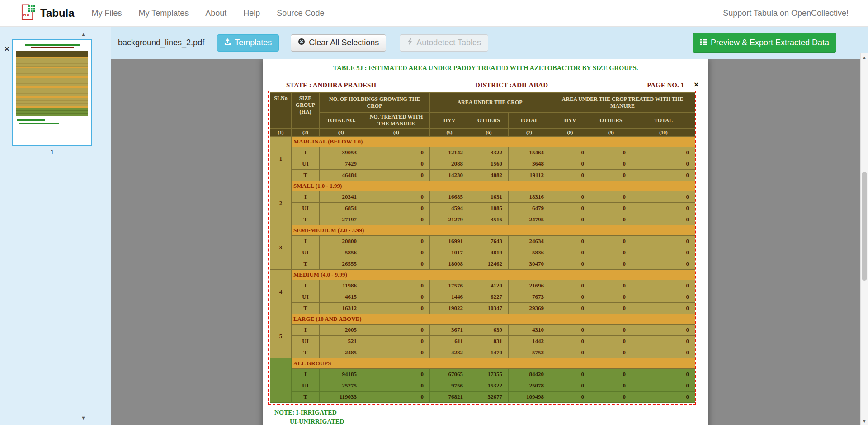 The image size is (868, 425). What do you see at coordinates (764, 43) in the screenshot?
I see `preview-export-button: Preview & Export Extracted Data` at bounding box center [764, 43].